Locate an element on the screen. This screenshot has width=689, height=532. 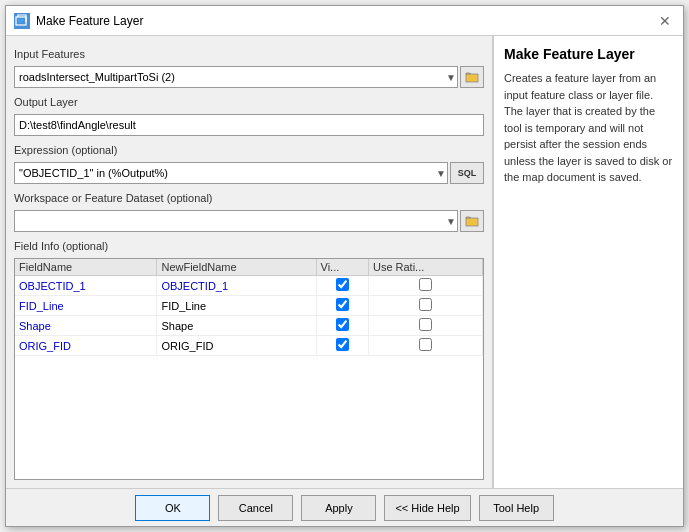
workspace-label: Workspace or Feature Dataset (optional) is located at coordinates (249, 198).